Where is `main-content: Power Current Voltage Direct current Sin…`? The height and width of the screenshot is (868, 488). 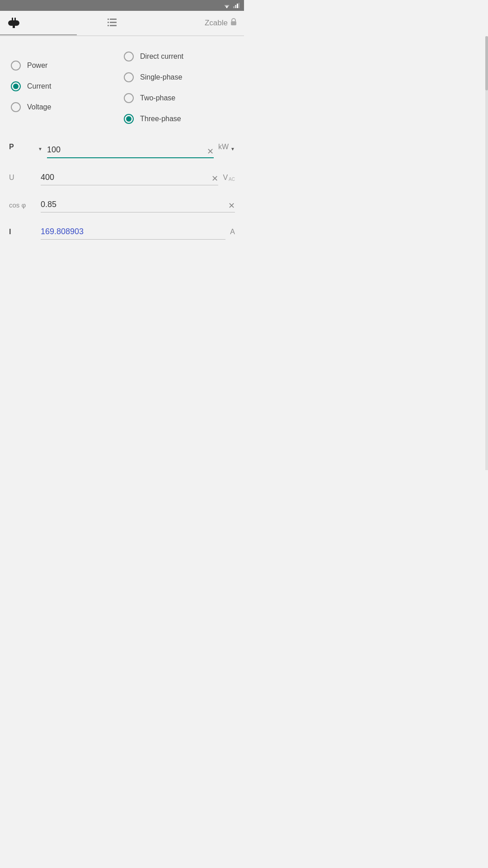 main-content: Power Current Voltage Direct current Sin… is located at coordinates (122, 148).